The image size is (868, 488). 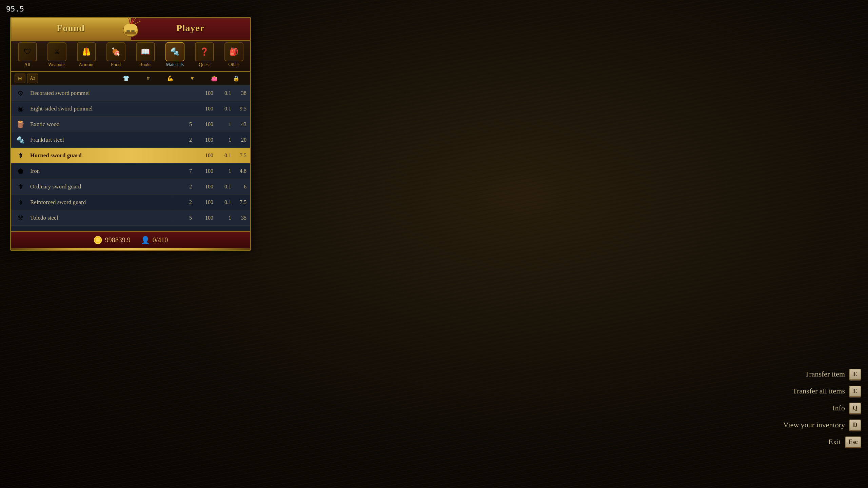 I want to click on sort-alpha-btn: Αz, so click(x=33, y=78).